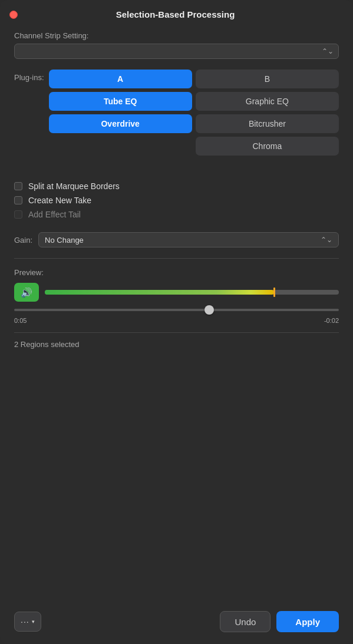 The width and height of the screenshot is (353, 644). Describe the element at coordinates (18, 186) in the screenshot. I see `split-checkbox` at that location.